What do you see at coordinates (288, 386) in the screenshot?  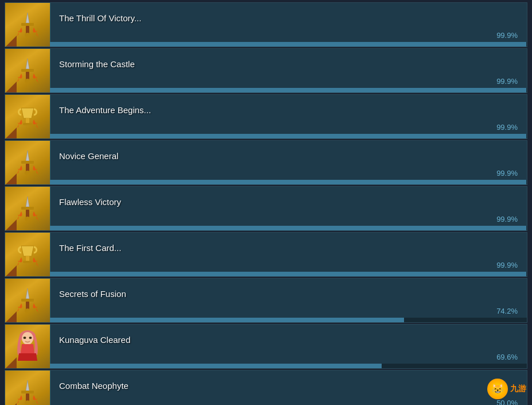 I see `achievement-title: Combat Neophyte` at bounding box center [288, 386].